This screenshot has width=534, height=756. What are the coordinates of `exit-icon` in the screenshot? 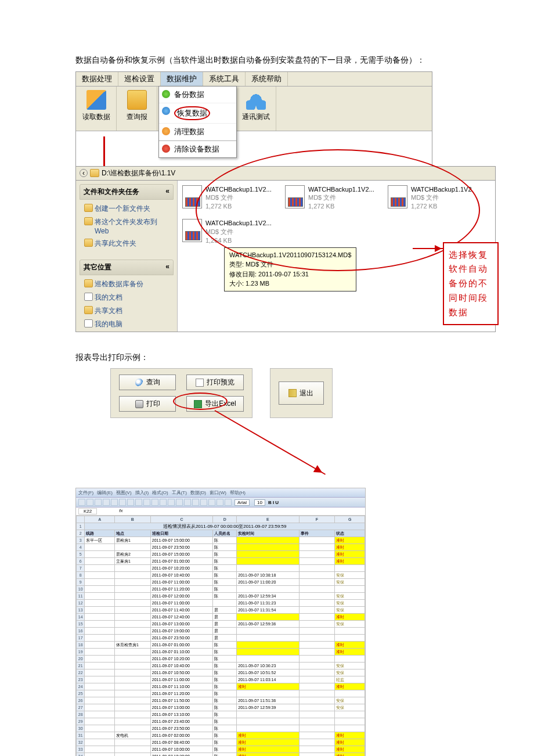 It's located at (293, 393).